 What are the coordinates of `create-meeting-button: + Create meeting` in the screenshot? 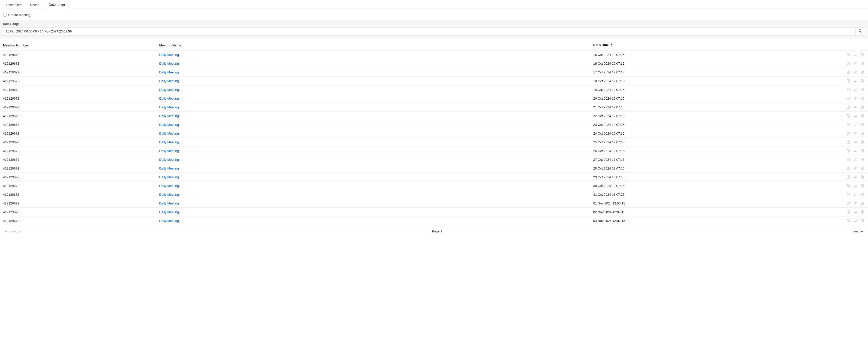 It's located at (17, 15).